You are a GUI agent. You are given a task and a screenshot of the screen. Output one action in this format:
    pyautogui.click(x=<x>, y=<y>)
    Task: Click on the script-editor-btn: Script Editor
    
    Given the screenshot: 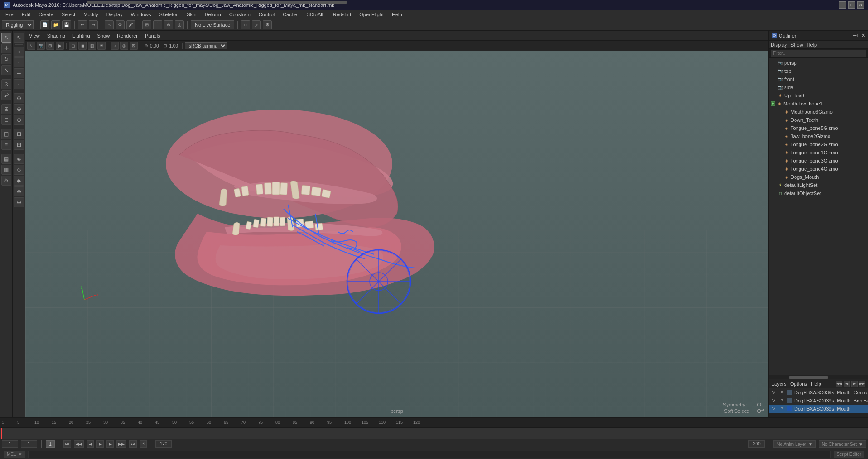 What is the action you would take?
    pyautogui.click(x=849, y=454)
    